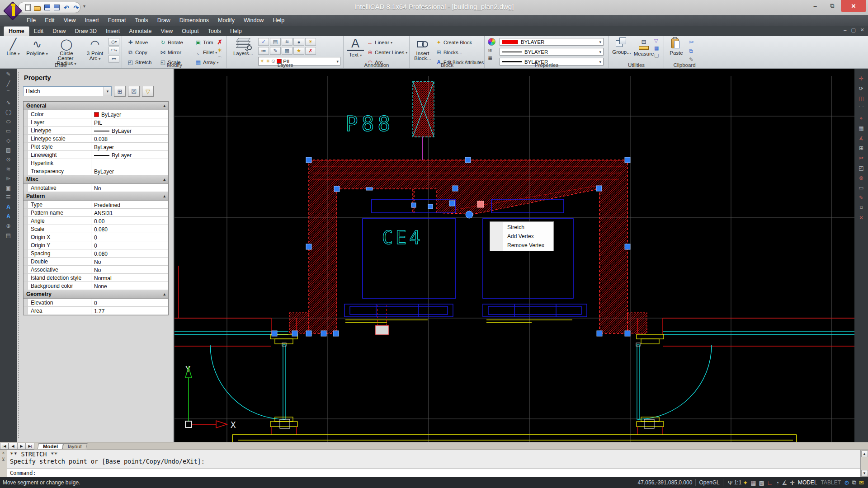 The width and height of the screenshot is (868, 488). I want to click on circle-tool-icon: ◯, so click(8, 112).